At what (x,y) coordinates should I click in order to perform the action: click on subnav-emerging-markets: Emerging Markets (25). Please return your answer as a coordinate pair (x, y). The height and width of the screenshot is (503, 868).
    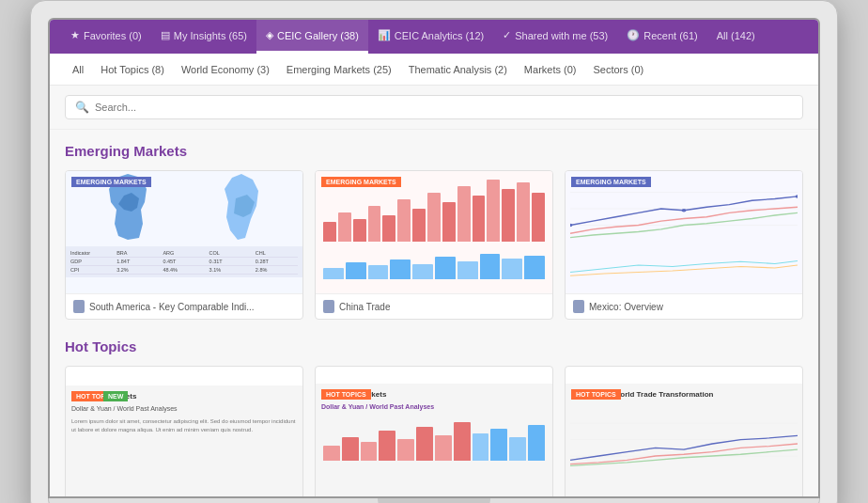
    Looking at the image, I should click on (339, 70).